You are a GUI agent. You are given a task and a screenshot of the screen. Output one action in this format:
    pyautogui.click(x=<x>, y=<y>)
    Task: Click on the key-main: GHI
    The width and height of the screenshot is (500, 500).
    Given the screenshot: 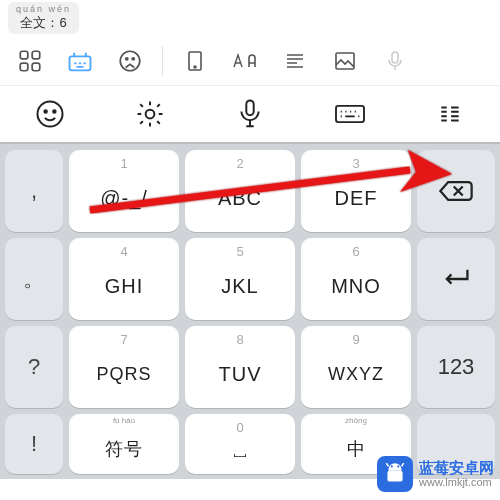 What is the action you would take?
    pyautogui.click(x=124, y=286)
    